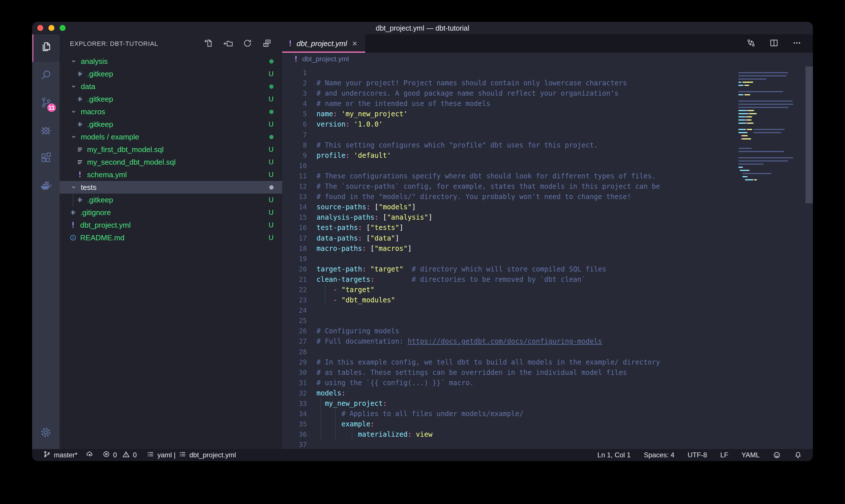 This screenshot has height=504, width=845. What do you see at coordinates (547, 176) in the screenshot?
I see `code-line-11: 11# These configurations specify where d…` at bounding box center [547, 176].